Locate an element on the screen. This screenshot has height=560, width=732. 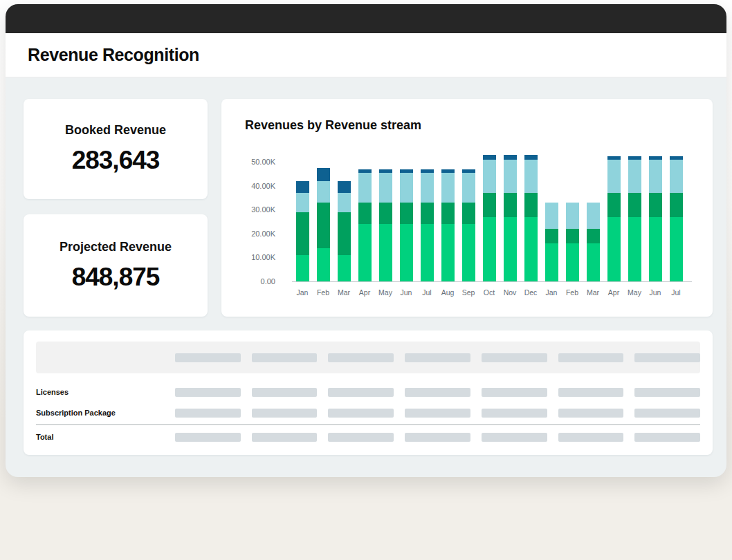
row-label: Subscription Package is located at coordinates (100, 413).